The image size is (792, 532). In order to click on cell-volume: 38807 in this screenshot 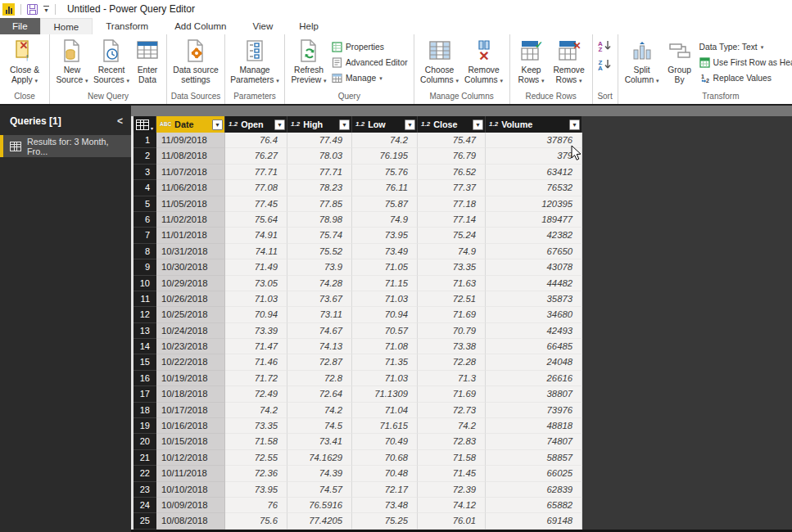, I will do `click(534, 394)`.